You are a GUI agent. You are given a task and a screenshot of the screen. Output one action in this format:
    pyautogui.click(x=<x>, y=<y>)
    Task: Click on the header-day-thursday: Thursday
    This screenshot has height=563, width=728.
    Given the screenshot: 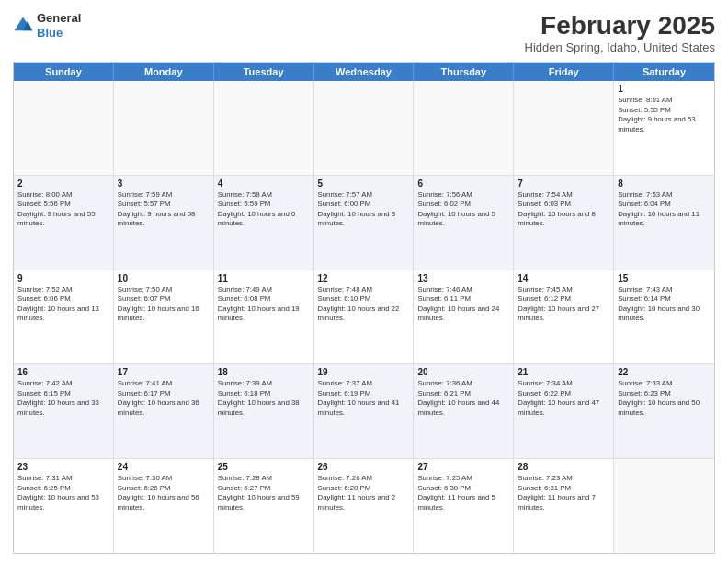 What is the action you would take?
    pyautogui.click(x=463, y=72)
    